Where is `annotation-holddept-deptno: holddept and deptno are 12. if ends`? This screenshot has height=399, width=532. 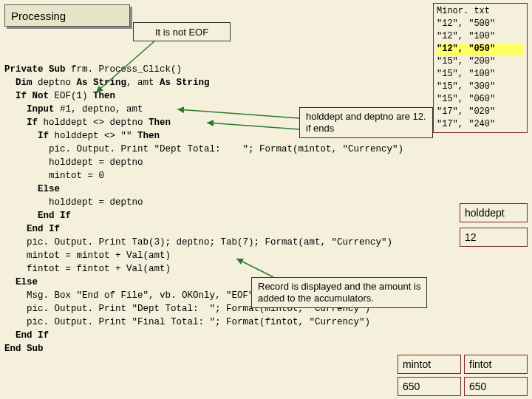
annotation-holddept-deptno: holddept and deptno are 12. if ends is located at coordinates (366, 123).